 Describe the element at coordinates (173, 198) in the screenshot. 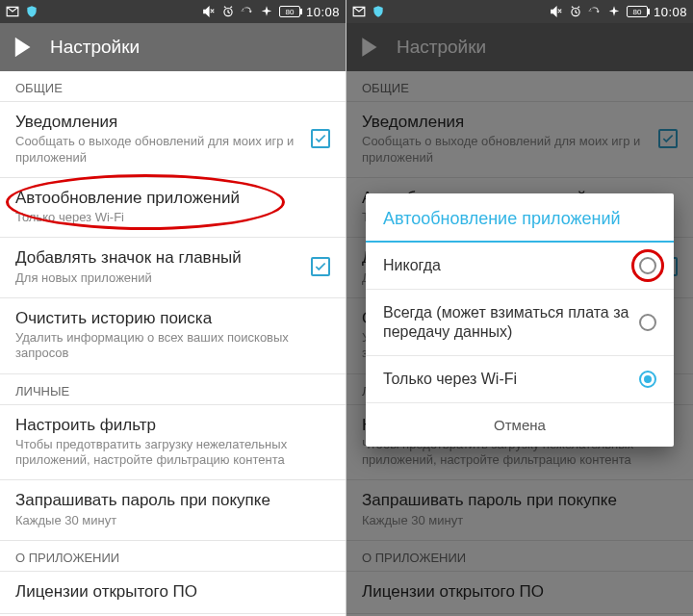

I see `row-title: Автообновление приложений` at that location.